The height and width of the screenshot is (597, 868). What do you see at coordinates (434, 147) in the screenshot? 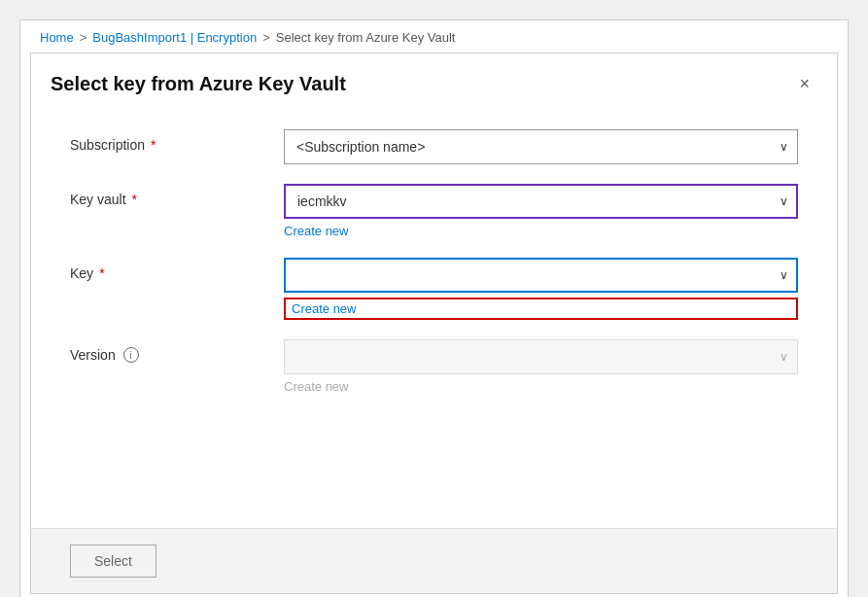
I see `subscription-row: Subscription * <Subscription name> ∨` at bounding box center [434, 147].